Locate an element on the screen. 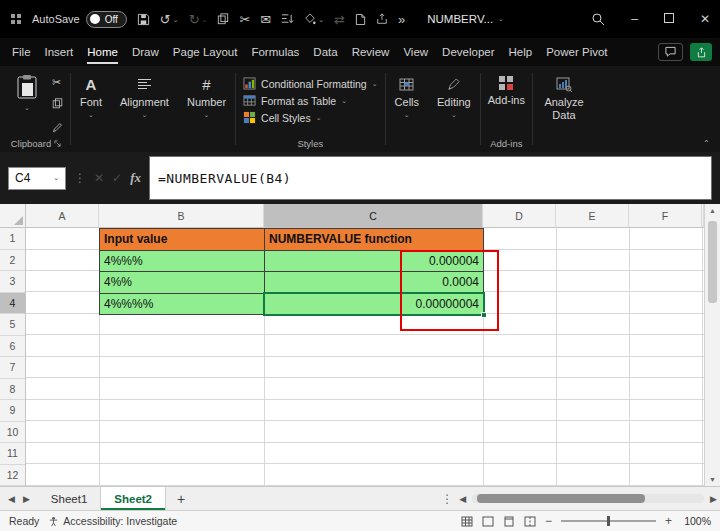  next-sheet-icon: ▶ is located at coordinates (26, 499).